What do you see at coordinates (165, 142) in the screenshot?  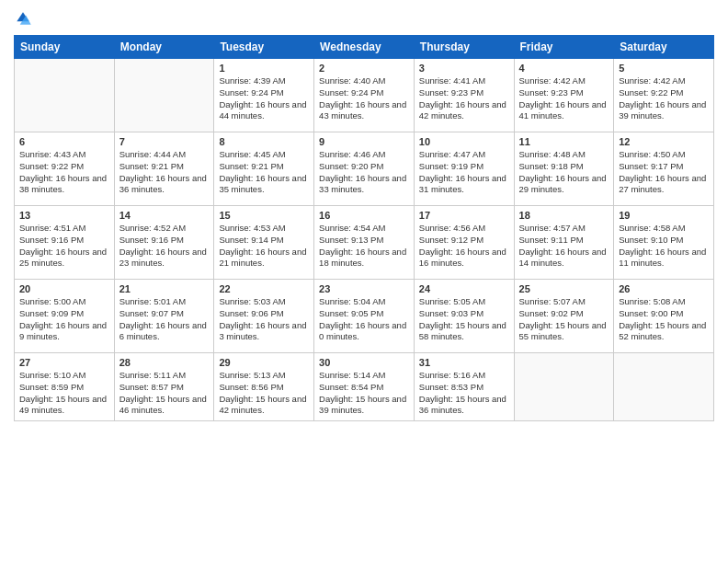 I see `day-number: 7` at bounding box center [165, 142].